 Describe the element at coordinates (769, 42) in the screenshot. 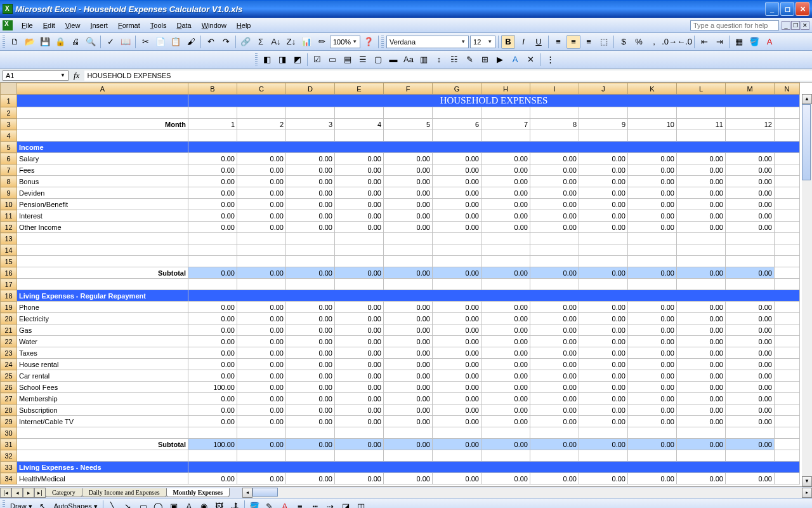

I see `font-color-icon: A` at that location.